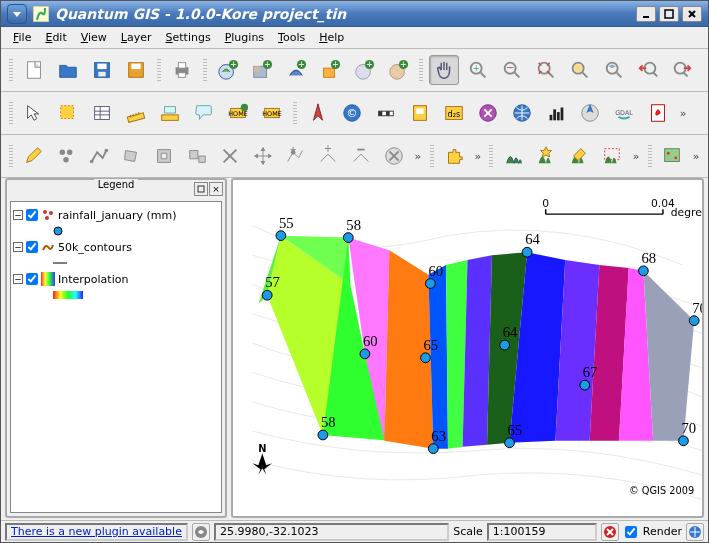 The image size is (709, 543). Describe the element at coordinates (696, 156) in the screenshot. I see `toolbar-overflow-5: »` at that location.